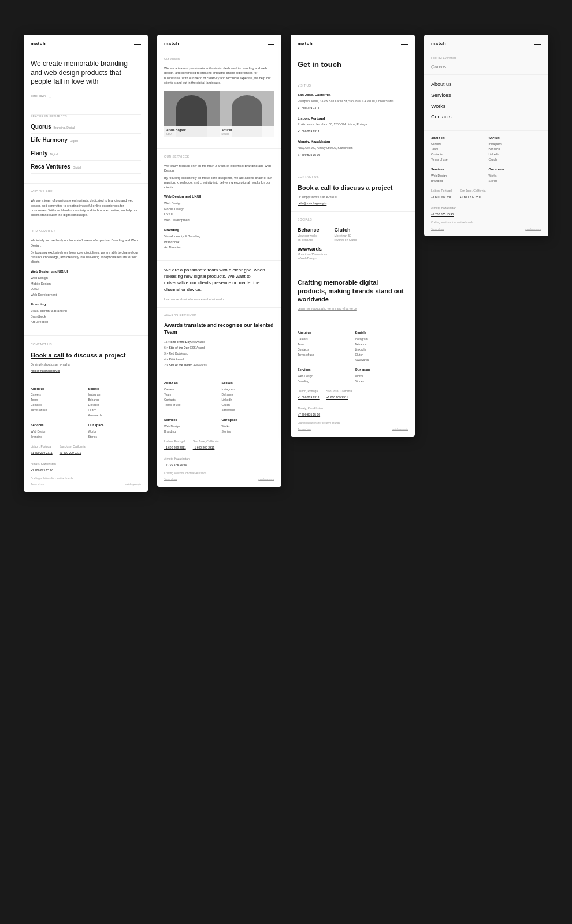 Image resolution: width=572 pixels, height=924 pixels. What do you see at coordinates (86, 155) in the screenshot?
I see `project-flanty: Flanty Digital` at bounding box center [86, 155].